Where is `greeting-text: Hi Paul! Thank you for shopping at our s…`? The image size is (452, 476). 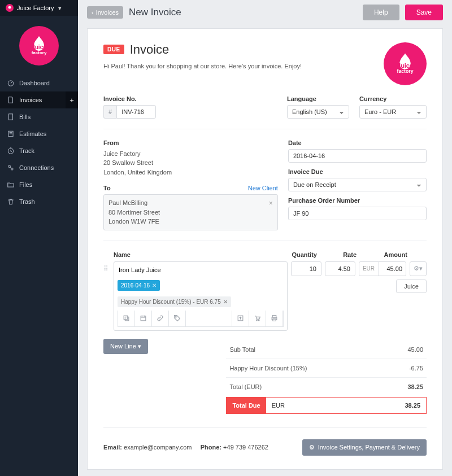
greeting-text: Hi Paul! Thank you for shopping at our s… is located at coordinates (202, 66).